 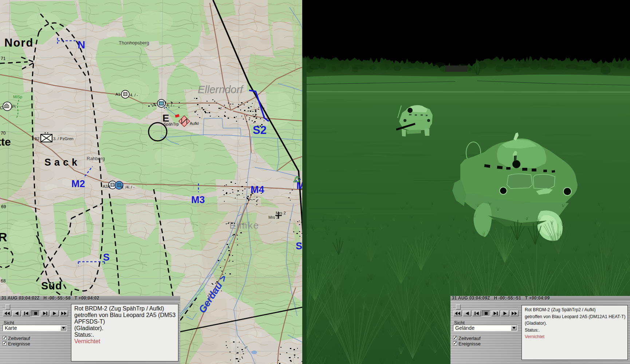 What do you see at coordinates (3, 133) in the screenshot?
I see `svg-text: 70` at bounding box center [3, 133].